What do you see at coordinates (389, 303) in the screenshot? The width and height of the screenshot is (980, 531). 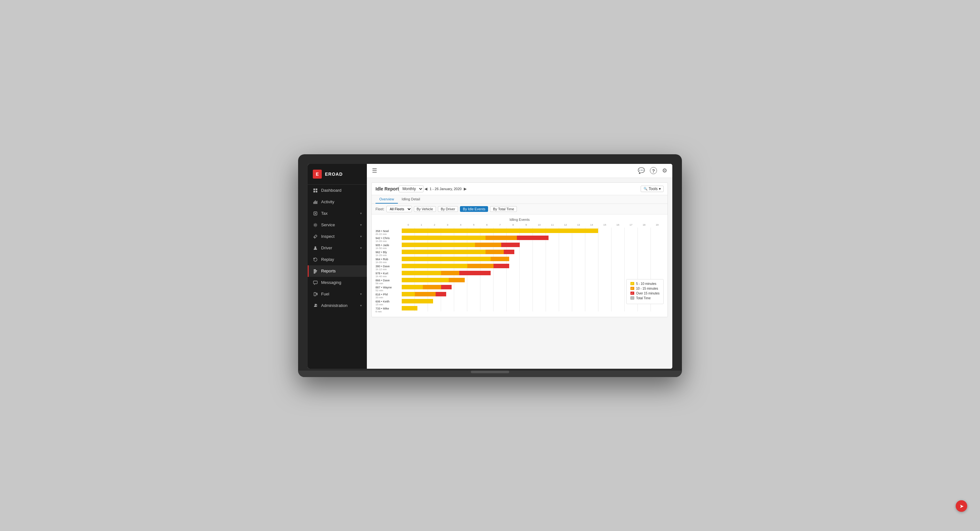 I see `label-606-keith: 606 • Keith 15 min` at bounding box center [389, 303].